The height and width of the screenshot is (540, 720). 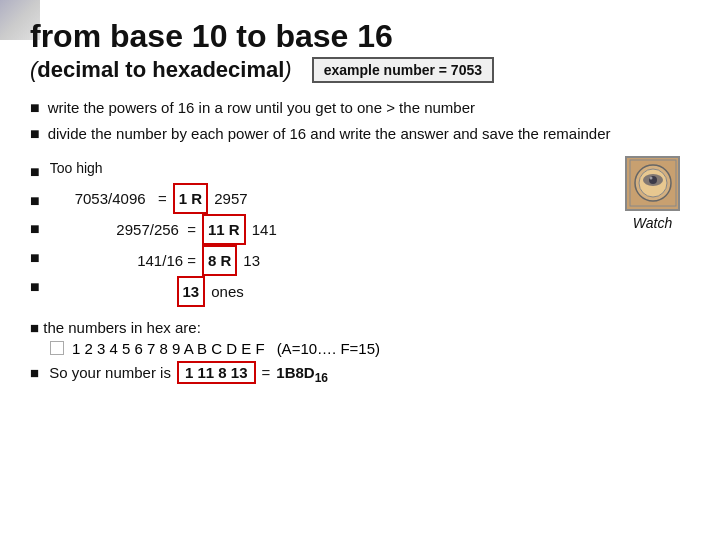 What do you see at coordinates (123, 230) in the screenshot?
I see `calc-row-2-left: 2957/256 =` at bounding box center [123, 230].